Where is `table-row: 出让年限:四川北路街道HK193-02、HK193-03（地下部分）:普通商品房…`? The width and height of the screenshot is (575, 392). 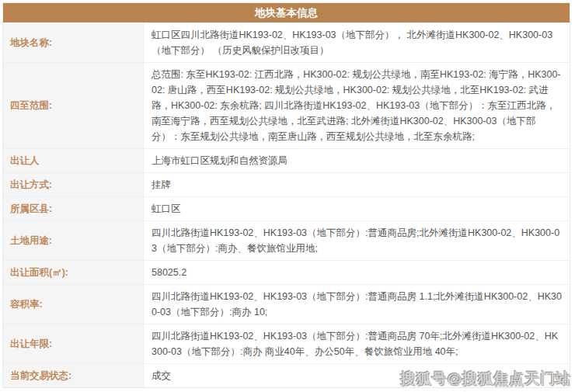
table-row: 出让年限:四川北路街道HK193-02、HK193-03（地下部分）:普通商品房… is located at coordinates (286, 343).